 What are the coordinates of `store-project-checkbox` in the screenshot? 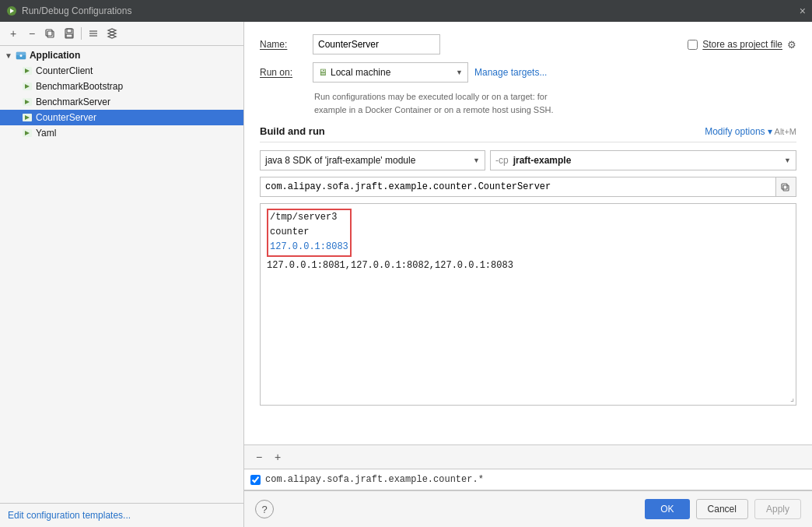 It's located at (692, 45).